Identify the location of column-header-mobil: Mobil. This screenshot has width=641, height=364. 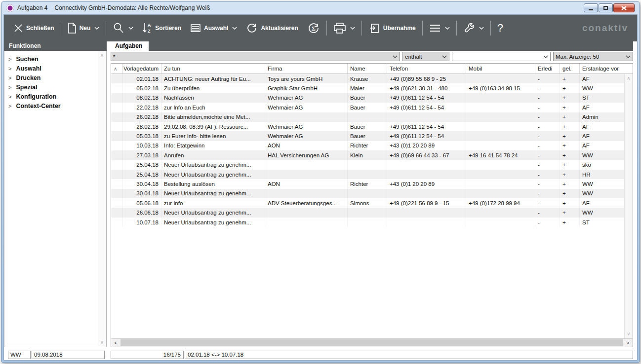
(501, 69).